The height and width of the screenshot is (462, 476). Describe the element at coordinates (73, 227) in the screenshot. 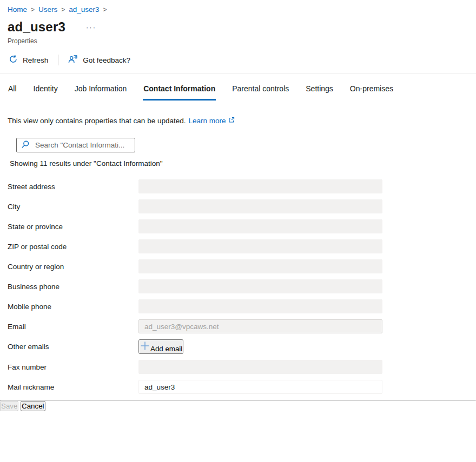

I see `state-or-province-label: State or province` at that location.